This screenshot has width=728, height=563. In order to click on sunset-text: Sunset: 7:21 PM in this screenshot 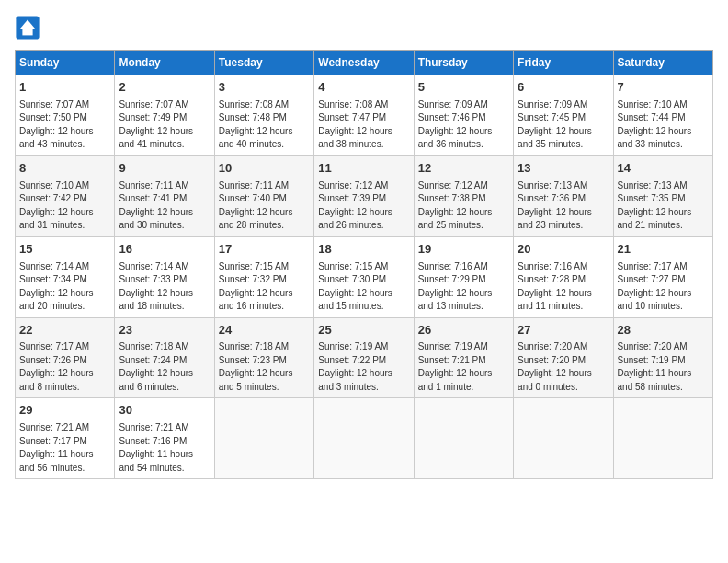, I will do `click(463, 361)`.